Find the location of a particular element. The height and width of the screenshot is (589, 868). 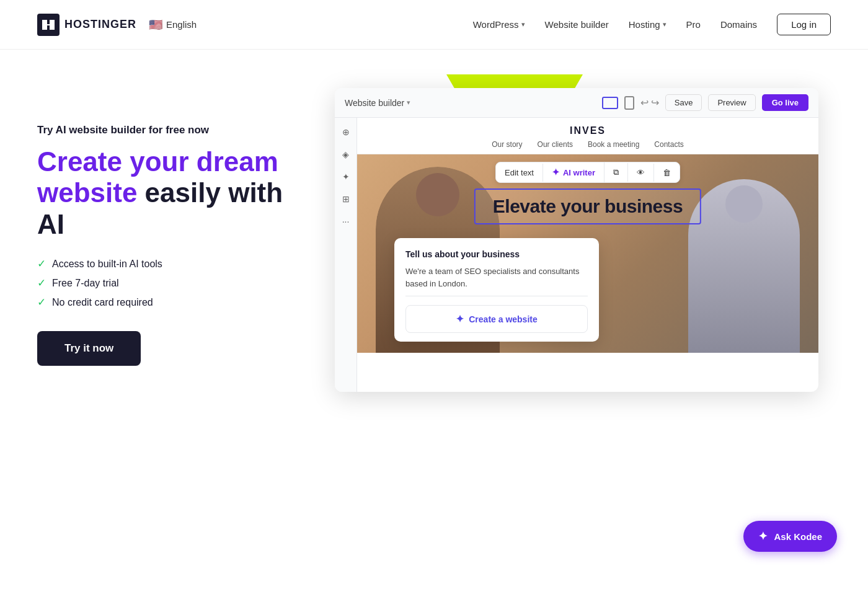

logo-text: HOSTINGER is located at coordinates (100, 25).